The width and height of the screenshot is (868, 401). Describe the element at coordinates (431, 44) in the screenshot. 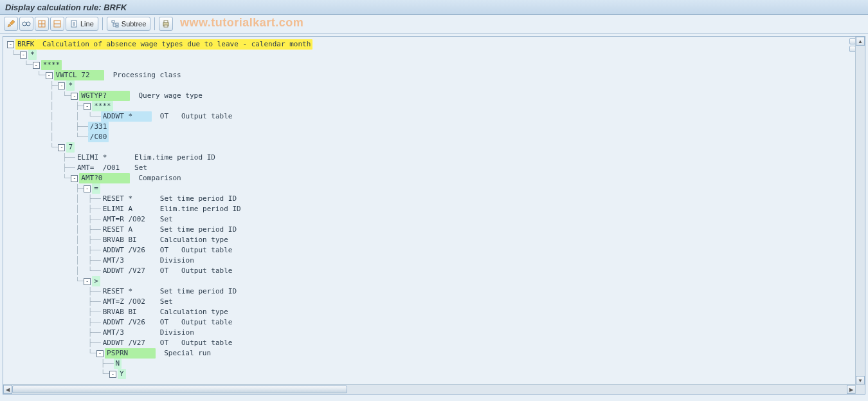

I see `tree-row: -BRFK Calculation of absence wage types …` at that location.